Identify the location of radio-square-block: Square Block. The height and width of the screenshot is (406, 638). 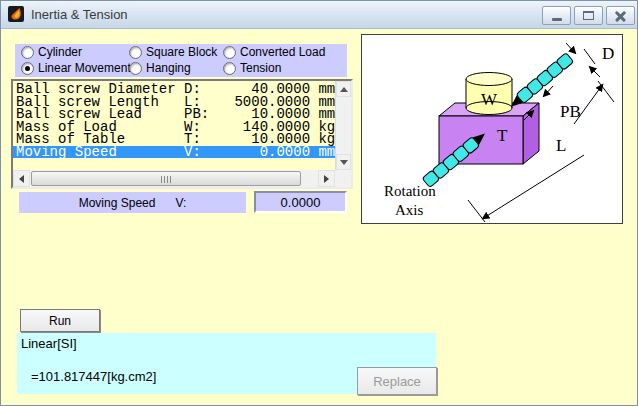
(176, 52).